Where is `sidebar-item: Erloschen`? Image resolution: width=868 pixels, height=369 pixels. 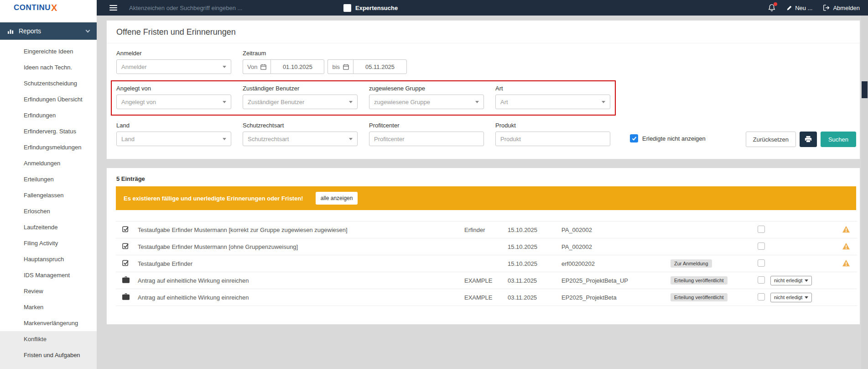 sidebar-item: Erloschen is located at coordinates (48, 211).